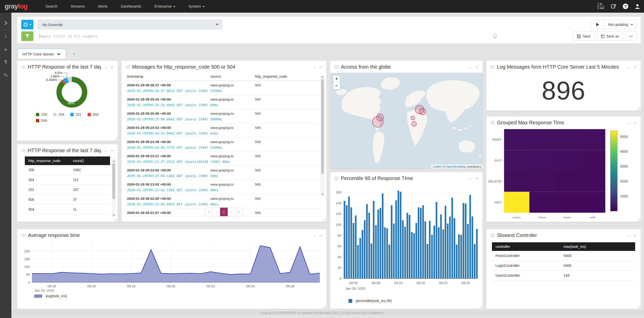 Image resolution: width=644 pixels, height=318 pixels. Describe the element at coordinates (495, 37) in the screenshot. I see `lightbulb-icon` at that location.